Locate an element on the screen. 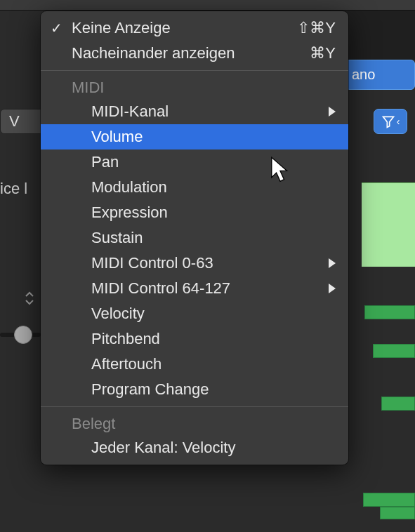 The height and width of the screenshot is (532, 415). menu-item-label: Nacheinander anzeigen is located at coordinates (153, 53).